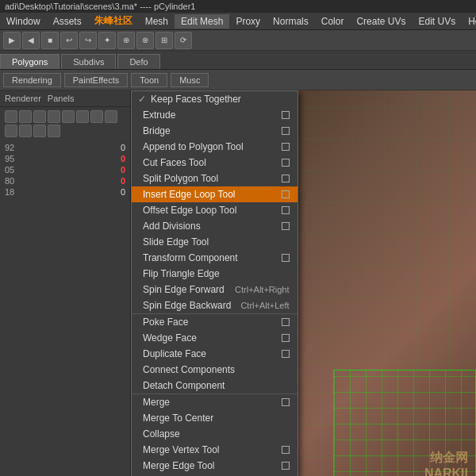 This screenshot has height=476, width=476. What do you see at coordinates (214, 147) in the screenshot?
I see `dd-item-3: Append to Polygon Tool` at bounding box center [214, 147].